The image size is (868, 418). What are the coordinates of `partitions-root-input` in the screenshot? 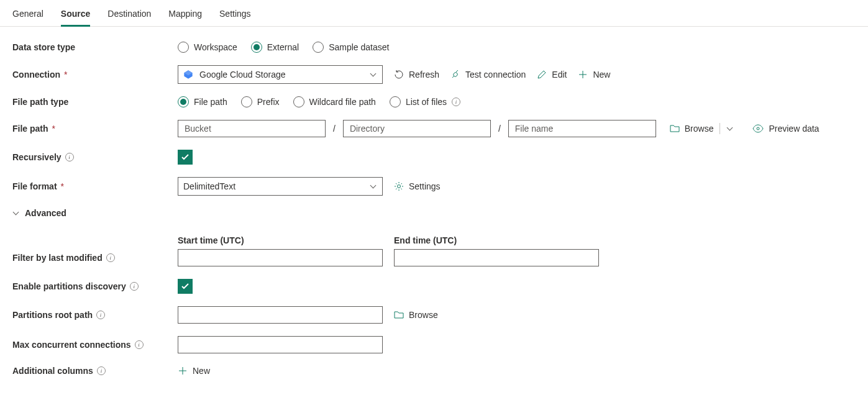 It's located at (280, 315).